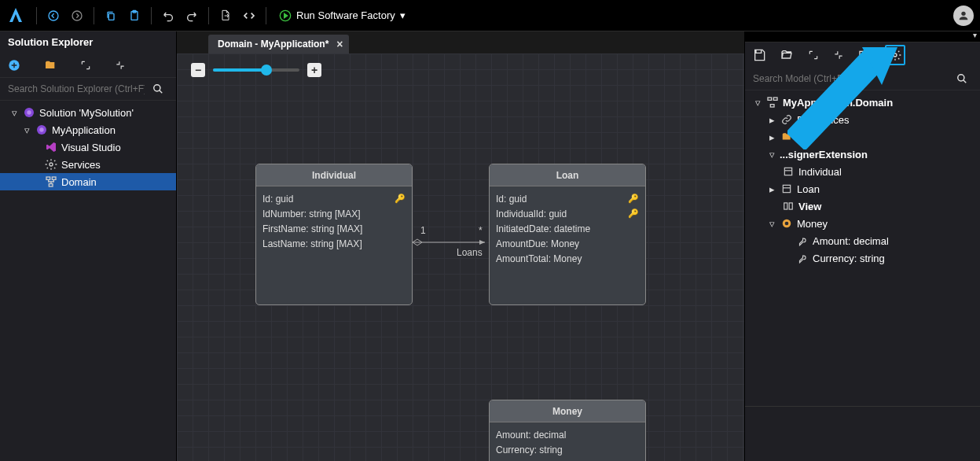 This screenshot has width=980, height=461. What do you see at coordinates (567, 234) in the screenshot?
I see `entity-loan: Loan Id: guid🔑 IndividualId: guid🔑 Initi…` at bounding box center [567, 234].